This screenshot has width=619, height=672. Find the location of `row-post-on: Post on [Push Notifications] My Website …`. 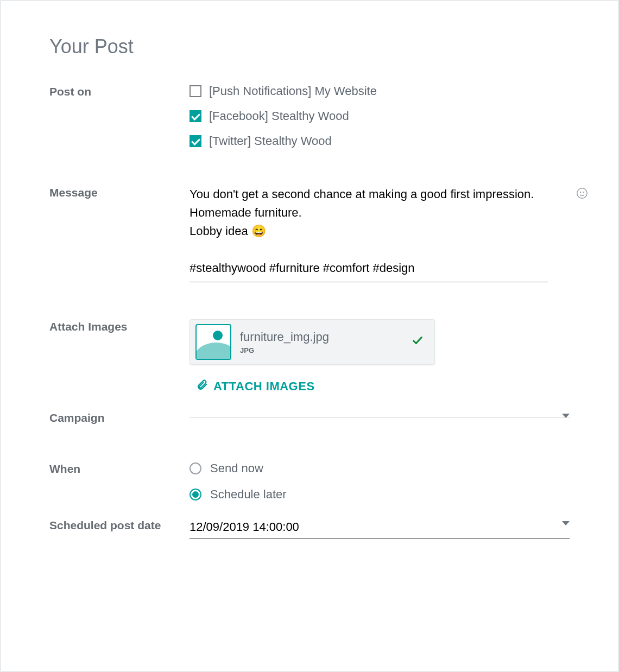

row-post-on: Post on [Push Notifications] My Website … is located at coordinates (310, 116).